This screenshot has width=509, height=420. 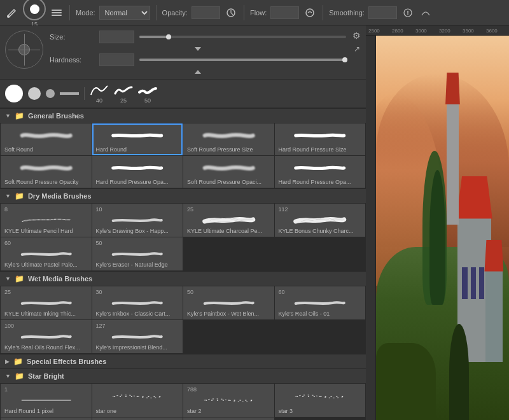 What do you see at coordinates (243, 37) in the screenshot?
I see `size-slider-container` at bounding box center [243, 37].